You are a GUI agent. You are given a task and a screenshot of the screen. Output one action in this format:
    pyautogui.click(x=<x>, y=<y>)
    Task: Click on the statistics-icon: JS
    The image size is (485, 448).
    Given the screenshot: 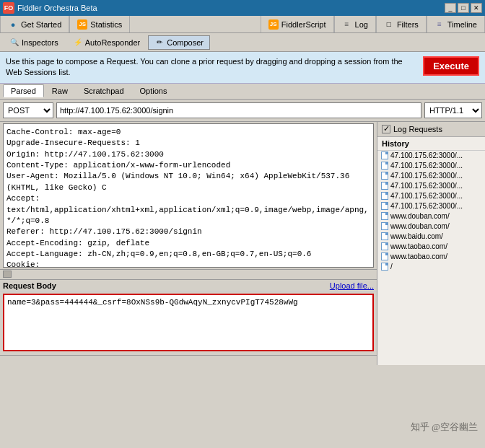 What is the action you would take?
    pyautogui.click(x=82, y=25)
    